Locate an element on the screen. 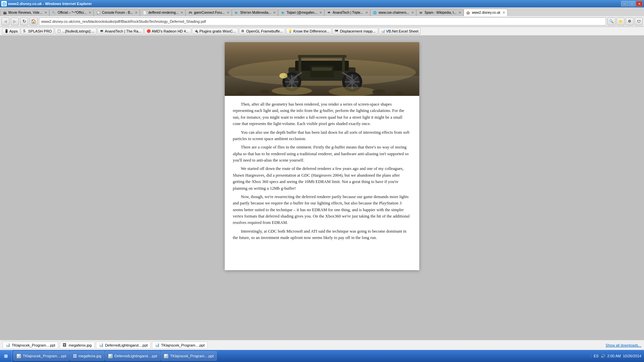 The width and height of the screenshot is (644, 362). taskbar-label-3: DeferredLightingand....ppt is located at coordinates (136, 356).